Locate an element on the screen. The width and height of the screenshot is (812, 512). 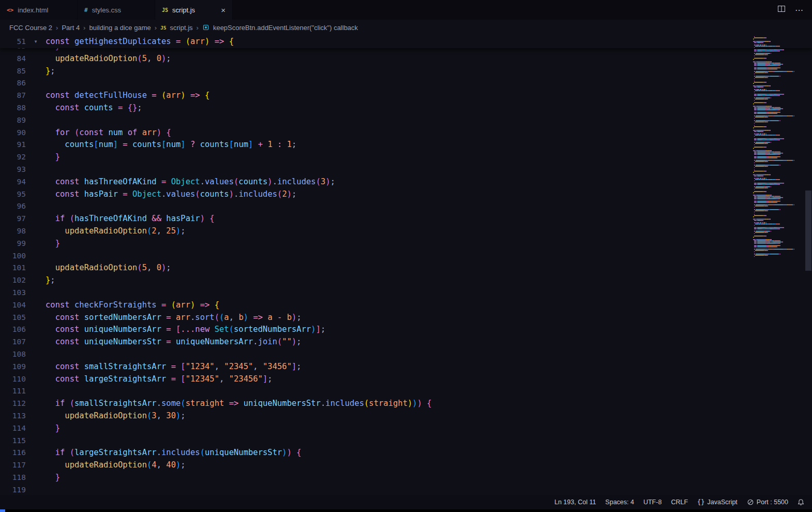
code-line: 110 const largeStraightsArr = ["12345", … is located at coordinates (406, 379).